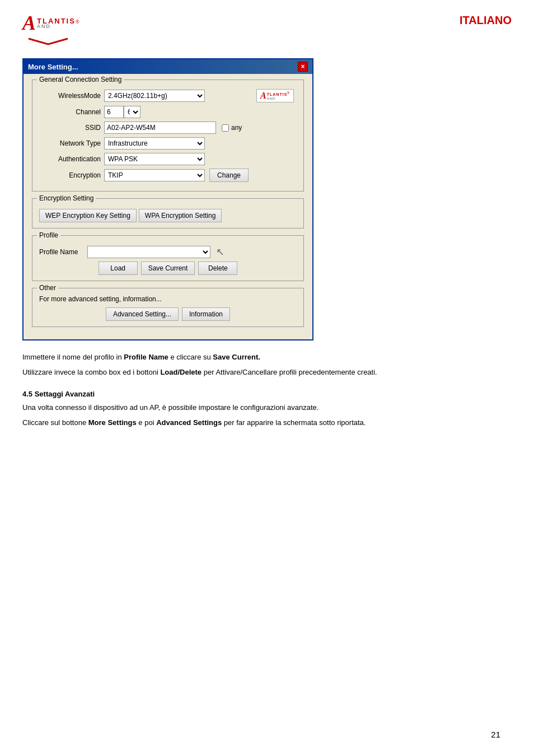 This screenshot has height=756, width=534. I want to click on atlantis-logo-inline: A TLANTIS® AND, so click(275, 96).